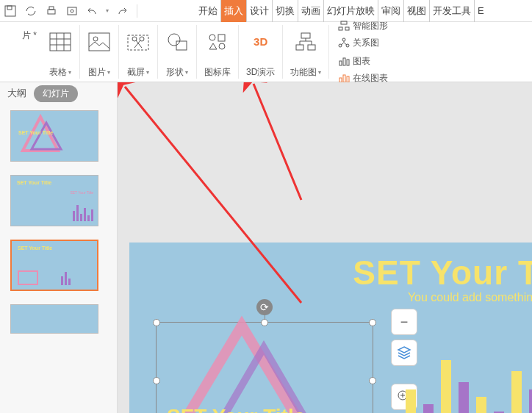 The width and height of the screenshot is (532, 413). What do you see at coordinates (417, 11) in the screenshot?
I see `tab-view: 视图` at bounding box center [417, 11].